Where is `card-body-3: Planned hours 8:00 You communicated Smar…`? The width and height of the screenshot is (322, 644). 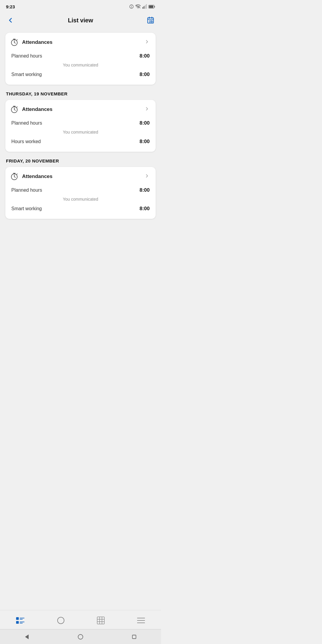 card-body-3: Planned hours 8:00 You communicated Smar… is located at coordinates (80, 202).